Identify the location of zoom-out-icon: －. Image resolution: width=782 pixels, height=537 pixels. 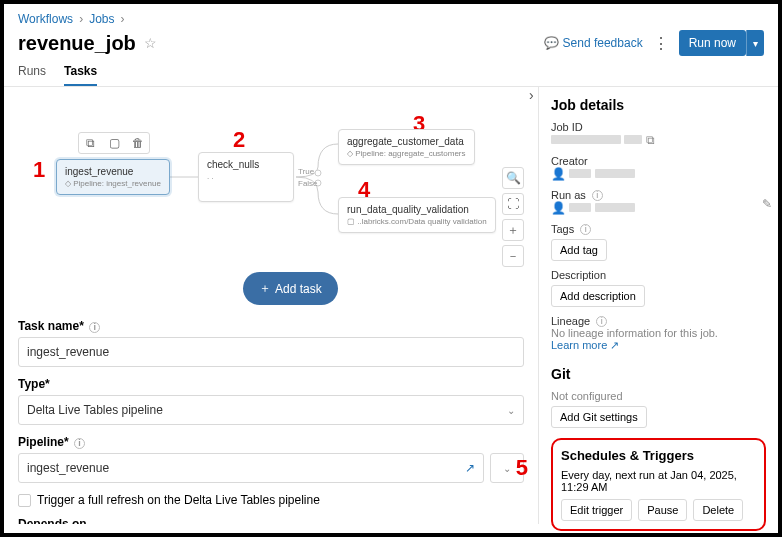
(513, 256).